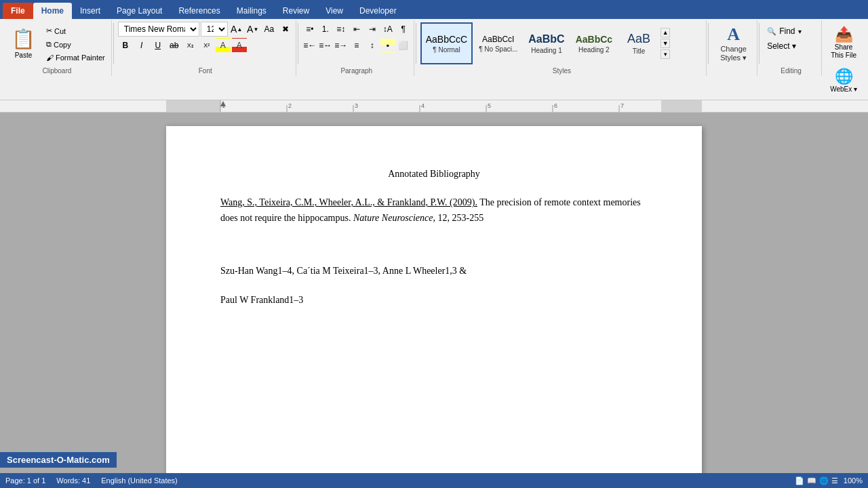 The image size is (868, 488). What do you see at coordinates (76, 31) in the screenshot?
I see `cut-button: ✂ Cut` at bounding box center [76, 31].